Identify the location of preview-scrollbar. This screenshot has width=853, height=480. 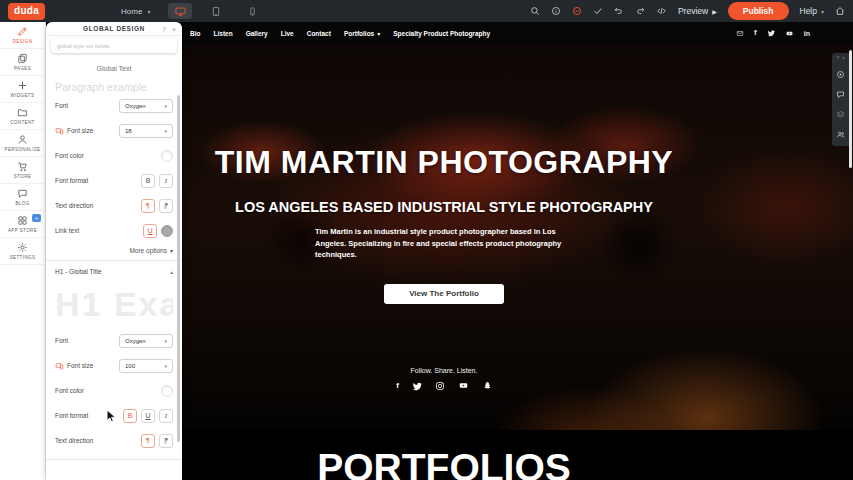
(850, 109).